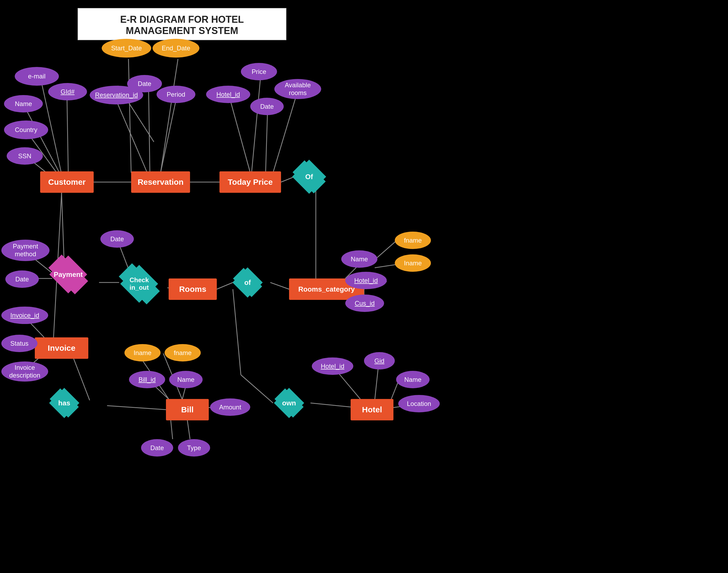 The height and width of the screenshot is (573, 728). What do you see at coordinates (228, 94) in the screenshot?
I see `attribute-hotel-id-r: Hotel_id` at bounding box center [228, 94].